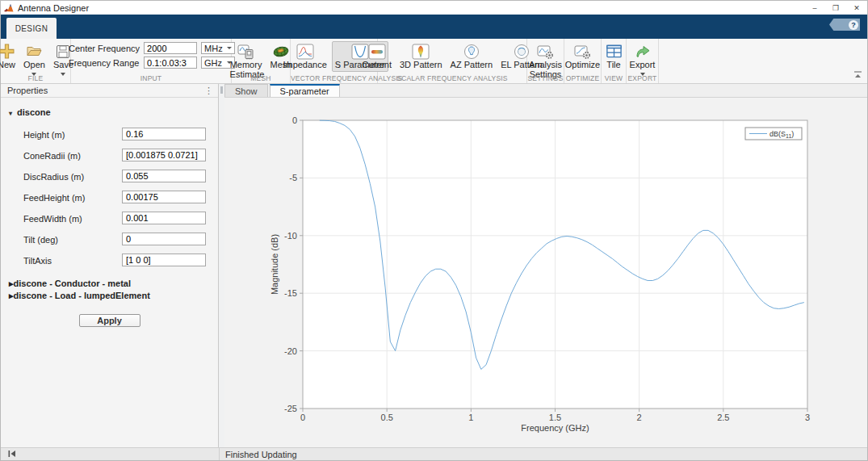 Image resolution: width=868 pixels, height=461 pixels. Describe the element at coordinates (807, 417) in the screenshot. I see `svg-text: 3` at that location.